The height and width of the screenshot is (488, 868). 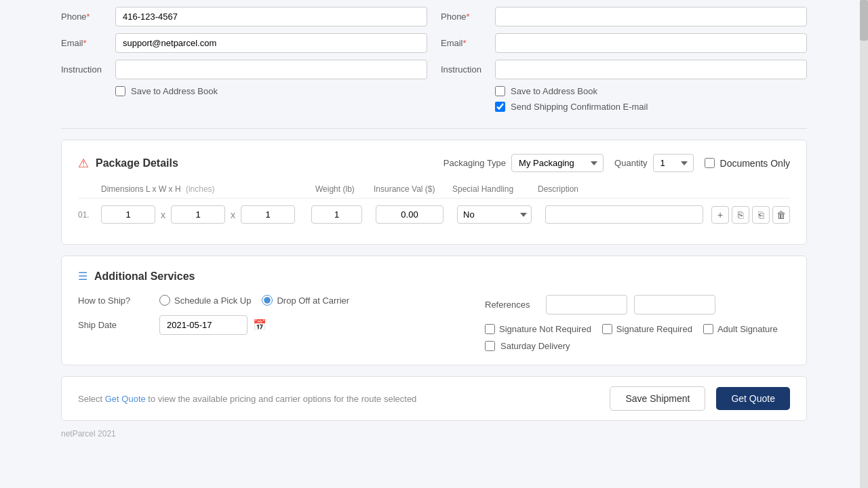 What do you see at coordinates (500, 107) in the screenshot?
I see `send-shipping-checkbox` at bounding box center [500, 107].